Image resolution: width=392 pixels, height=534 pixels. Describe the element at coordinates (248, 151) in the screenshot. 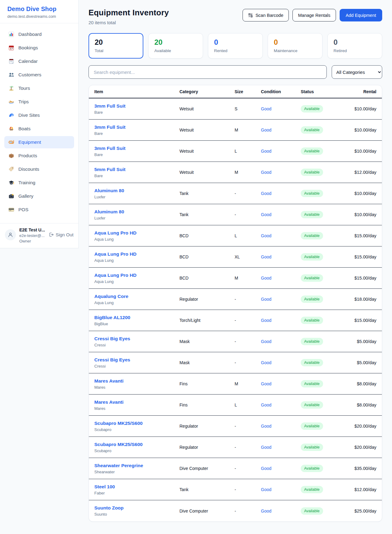

I see `size-cell: L` at that location.